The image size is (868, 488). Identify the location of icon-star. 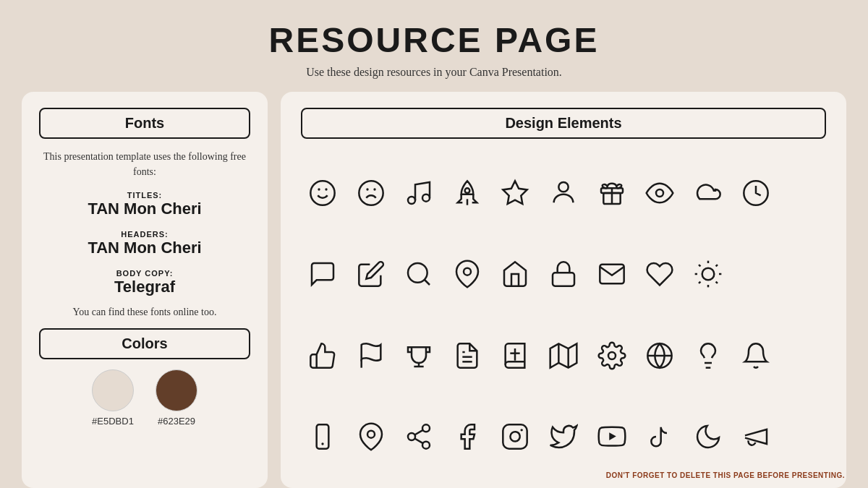
(515, 193).